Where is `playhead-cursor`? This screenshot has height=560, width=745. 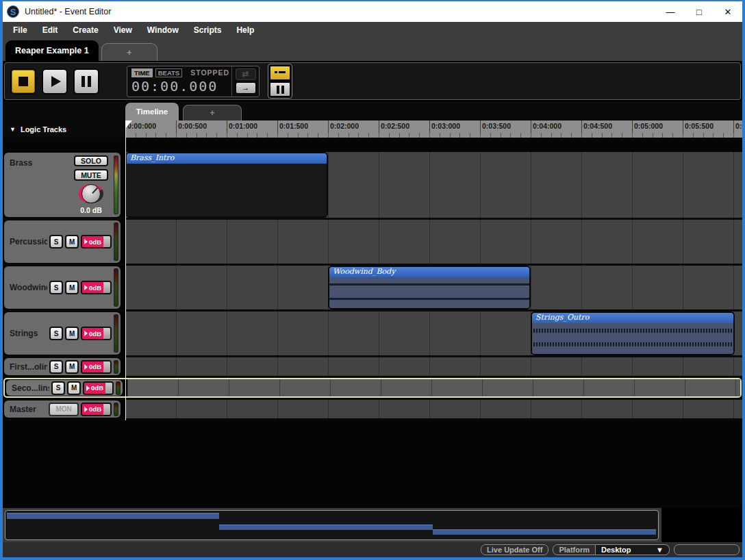 playhead-cursor is located at coordinates (126, 270).